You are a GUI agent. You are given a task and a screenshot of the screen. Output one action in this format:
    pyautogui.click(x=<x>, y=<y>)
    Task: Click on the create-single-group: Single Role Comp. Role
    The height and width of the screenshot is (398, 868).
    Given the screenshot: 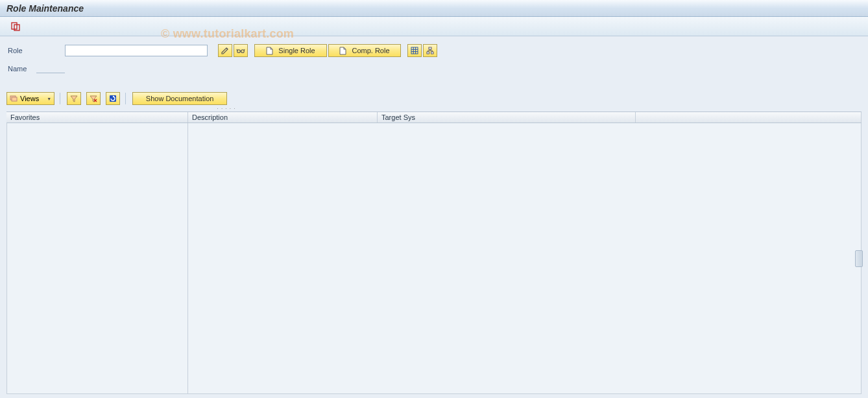 What is the action you would take?
    pyautogui.click(x=327, y=51)
    